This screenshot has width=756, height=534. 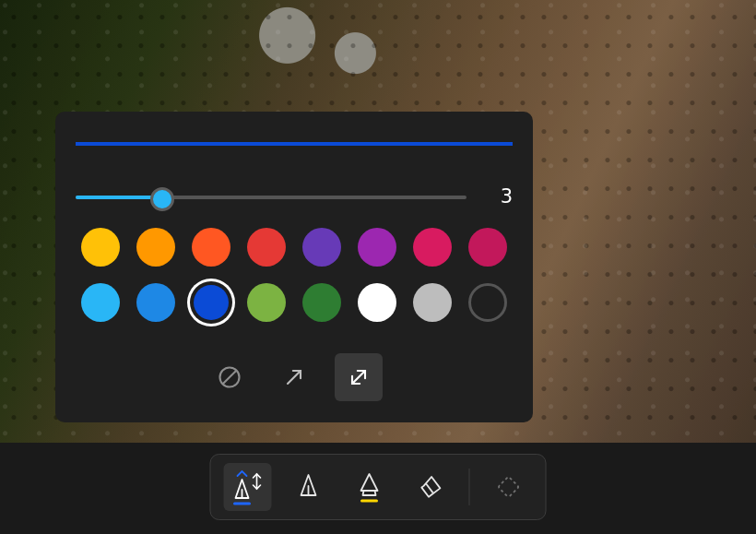 I want to click on chevron-up-icon, so click(x=242, y=474).